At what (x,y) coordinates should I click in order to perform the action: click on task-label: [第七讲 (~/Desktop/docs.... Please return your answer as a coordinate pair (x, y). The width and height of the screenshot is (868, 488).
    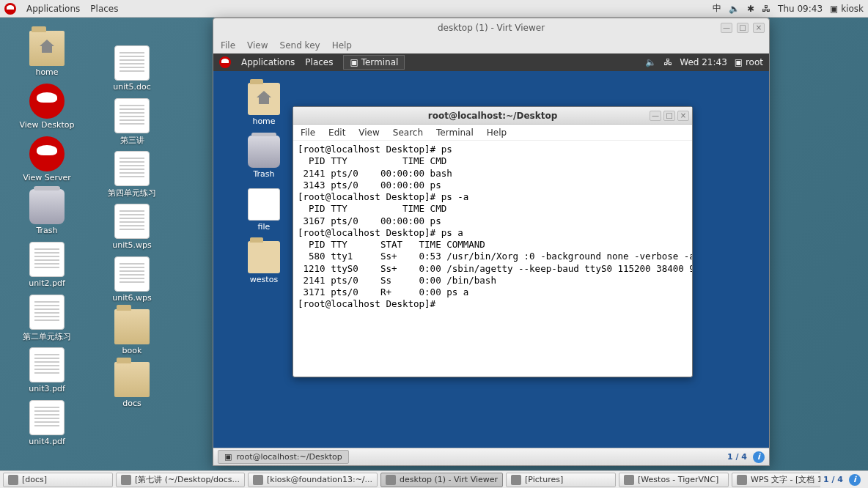
    Looking at the image, I should click on (188, 479).